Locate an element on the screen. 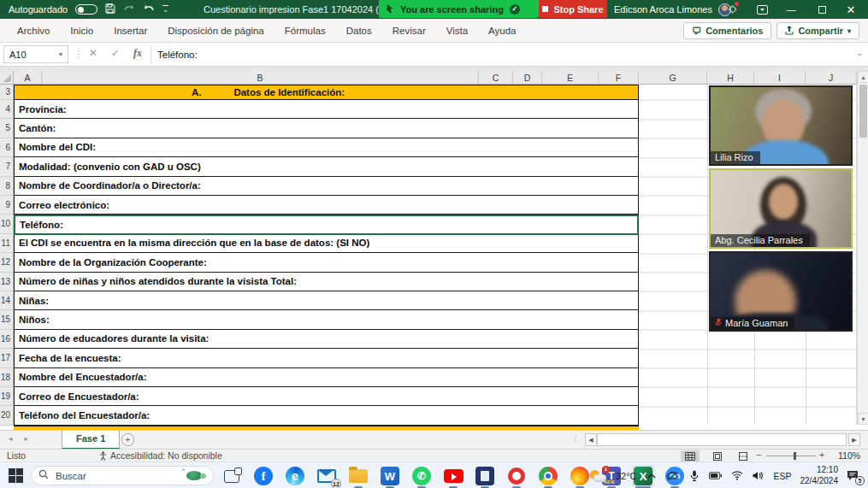  section-header-cell: A. Datos de Identificación: is located at coordinates (327, 92).